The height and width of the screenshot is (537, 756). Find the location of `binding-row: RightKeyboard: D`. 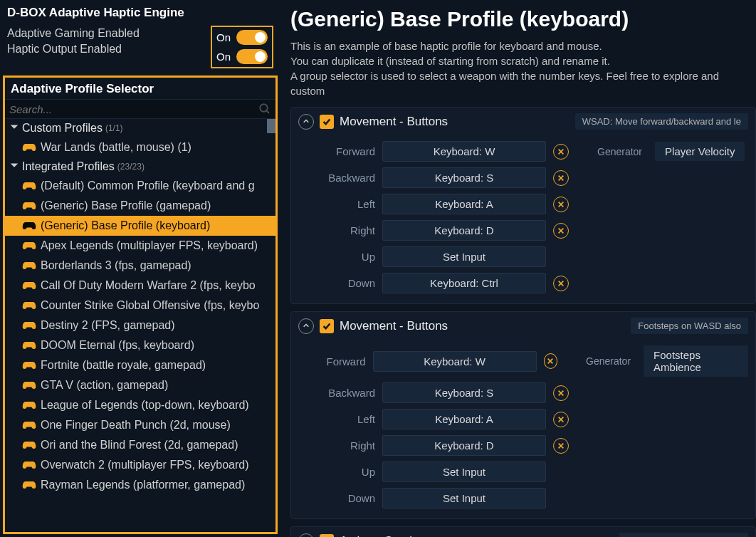

binding-row: RightKeyboard: D is located at coordinates (523, 446).